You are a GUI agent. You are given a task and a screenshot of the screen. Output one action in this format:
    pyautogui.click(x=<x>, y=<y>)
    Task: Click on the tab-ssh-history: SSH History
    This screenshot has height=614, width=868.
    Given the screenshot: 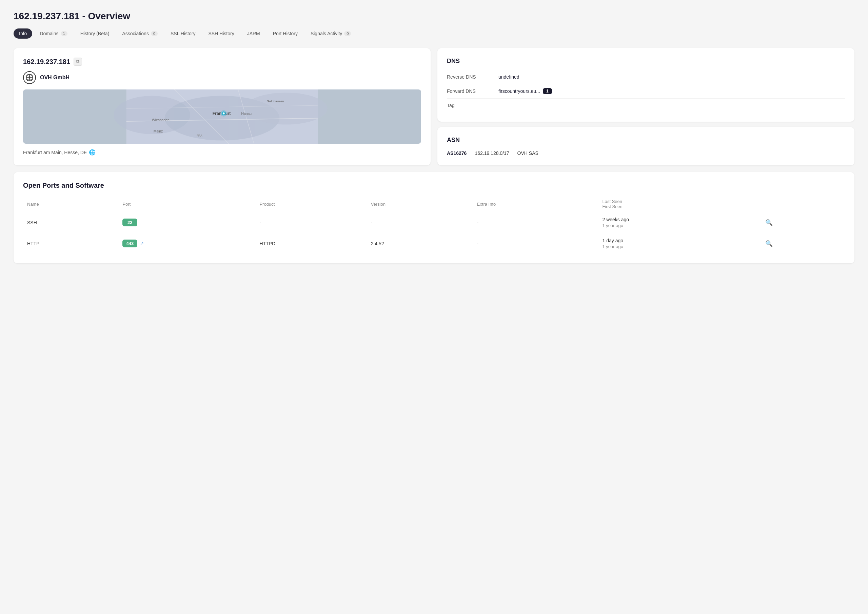 What is the action you would take?
    pyautogui.click(x=221, y=33)
    